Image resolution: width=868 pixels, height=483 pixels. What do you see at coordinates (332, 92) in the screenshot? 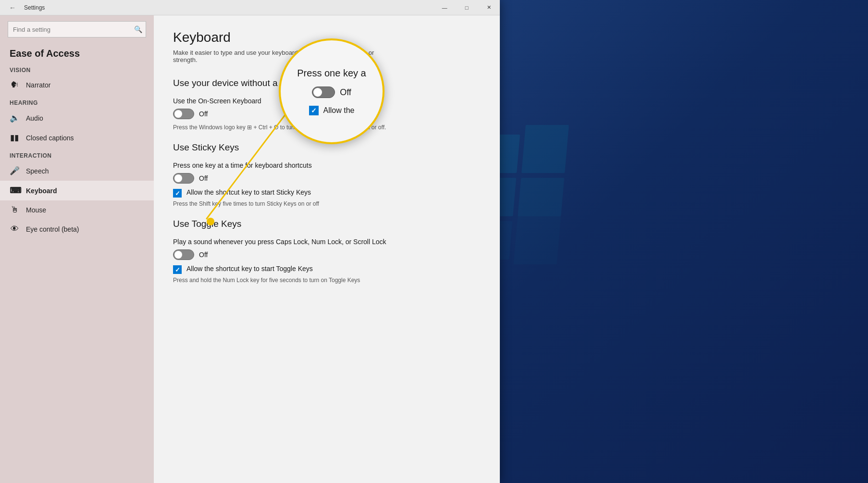
I see `magnifier-toggle-row: Off` at bounding box center [332, 92].